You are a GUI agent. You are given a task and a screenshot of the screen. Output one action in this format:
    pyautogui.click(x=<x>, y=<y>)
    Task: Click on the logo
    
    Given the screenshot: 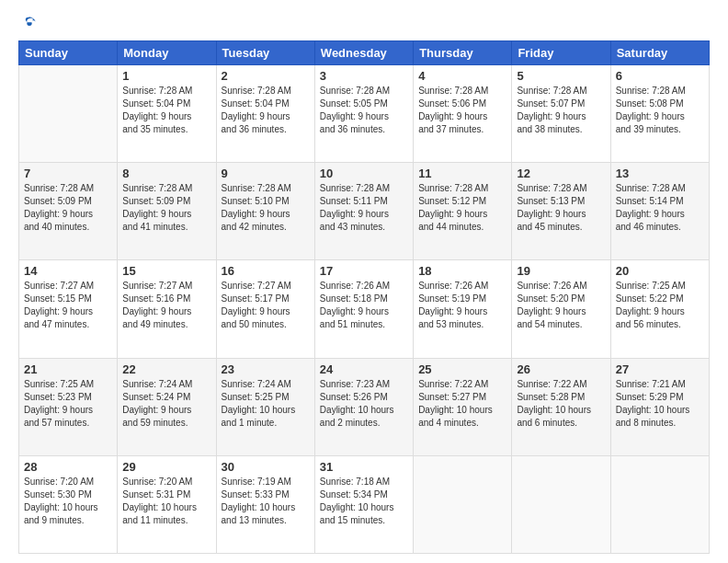 What is the action you would take?
    pyautogui.click(x=28, y=24)
    